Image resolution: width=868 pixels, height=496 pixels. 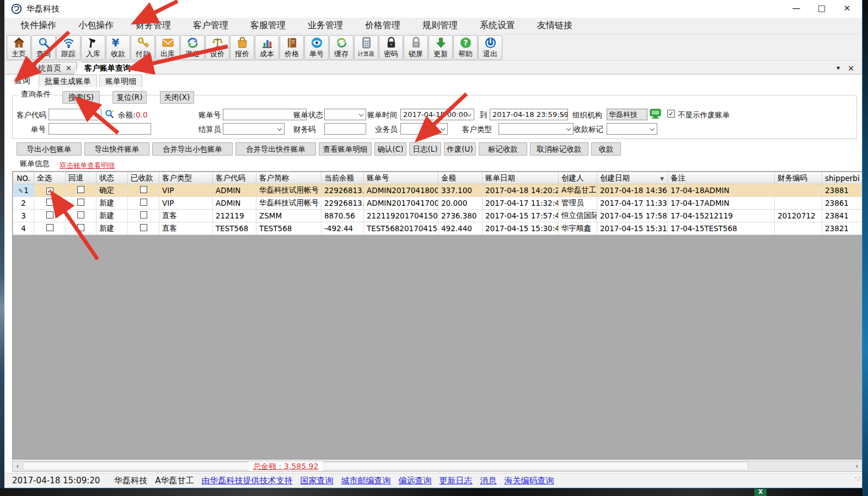 I want to click on merge-export-parcel-button: 合并导出小包账单, so click(x=192, y=149).